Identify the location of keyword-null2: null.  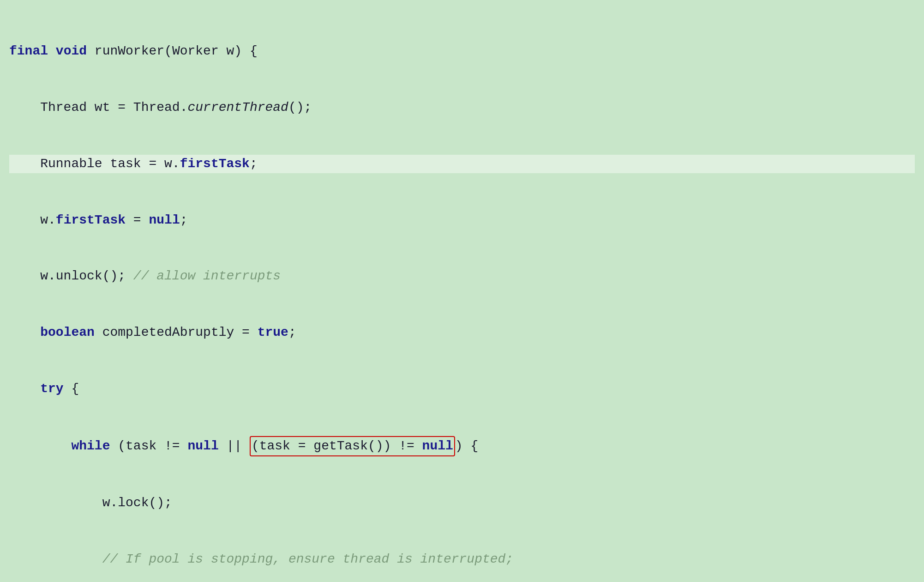
(203, 446).